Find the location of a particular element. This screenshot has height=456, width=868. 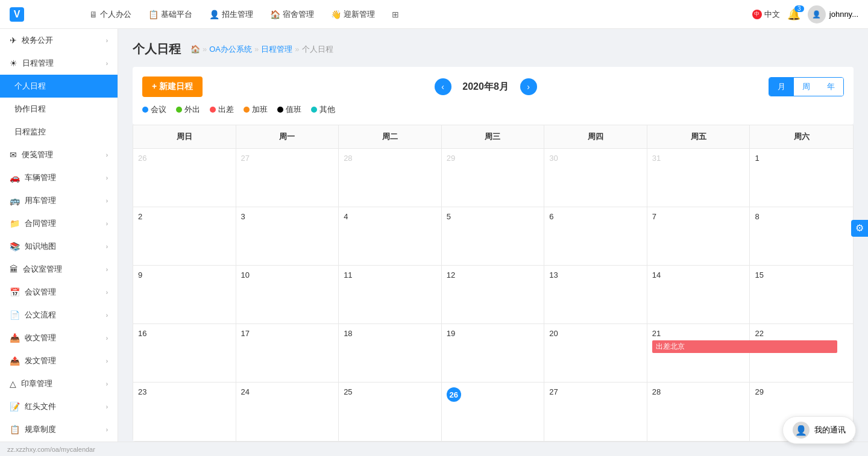

calendar-day-cell: 7 is located at coordinates (699, 236).